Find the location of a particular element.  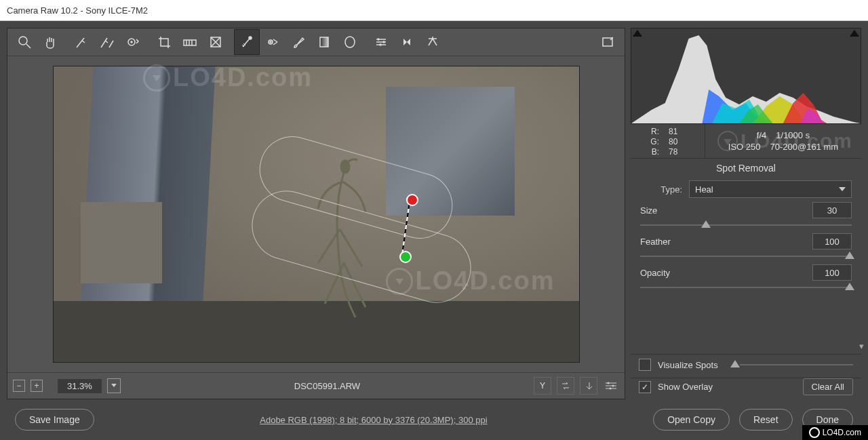

rotate-left-tool is located at coordinates (407, 42).